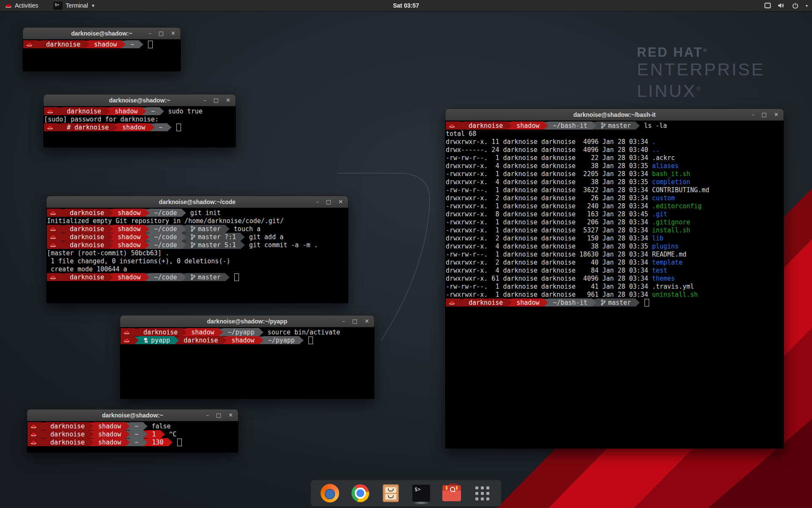 This screenshot has width=812, height=508. Describe the element at coordinates (22, 6) in the screenshot. I see `activities-button: Activities` at that location.